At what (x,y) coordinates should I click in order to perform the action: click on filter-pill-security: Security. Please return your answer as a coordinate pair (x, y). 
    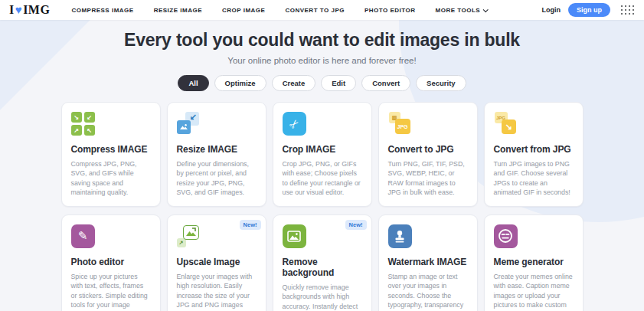
    Looking at the image, I should click on (441, 83).